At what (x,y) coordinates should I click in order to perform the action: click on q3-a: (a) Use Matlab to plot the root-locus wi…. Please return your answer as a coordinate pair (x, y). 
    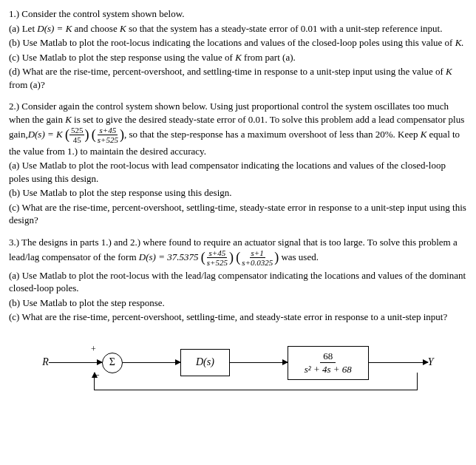
    Looking at the image, I should click on (238, 282).